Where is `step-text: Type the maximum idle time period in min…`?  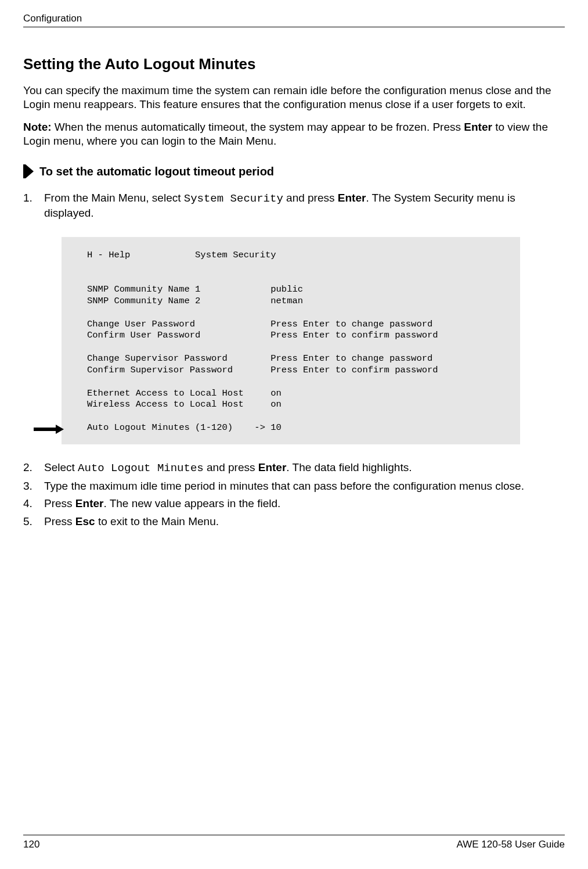
step-text: Type the maximum idle time period in min… is located at coordinates (284, 487).